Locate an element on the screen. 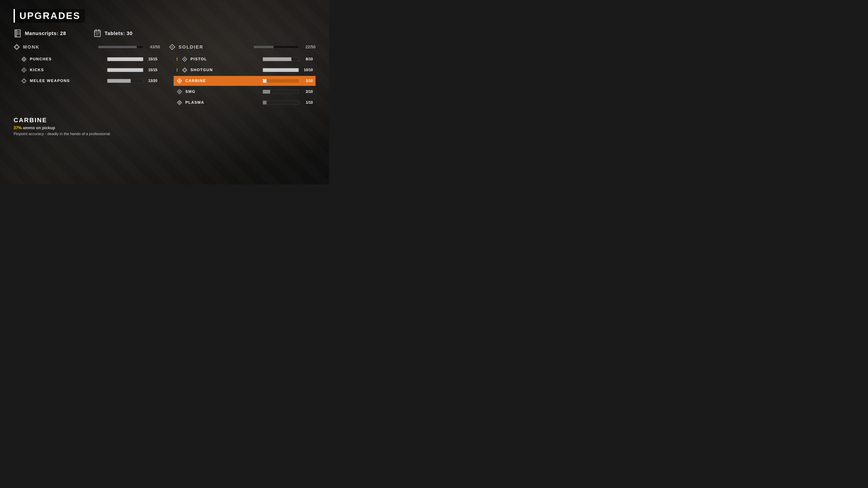 This screenshot has width=868, height=488. pistol-alert: ! is located at coordinates (177, 59).